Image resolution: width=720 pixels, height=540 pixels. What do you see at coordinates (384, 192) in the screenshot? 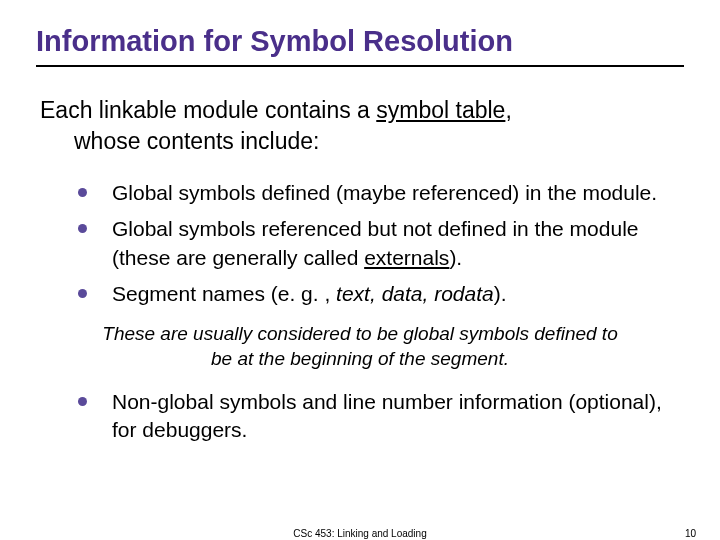
I see `bullet-text: Global symbols defined (maybe referenced…` at bounding box center [384, 192].